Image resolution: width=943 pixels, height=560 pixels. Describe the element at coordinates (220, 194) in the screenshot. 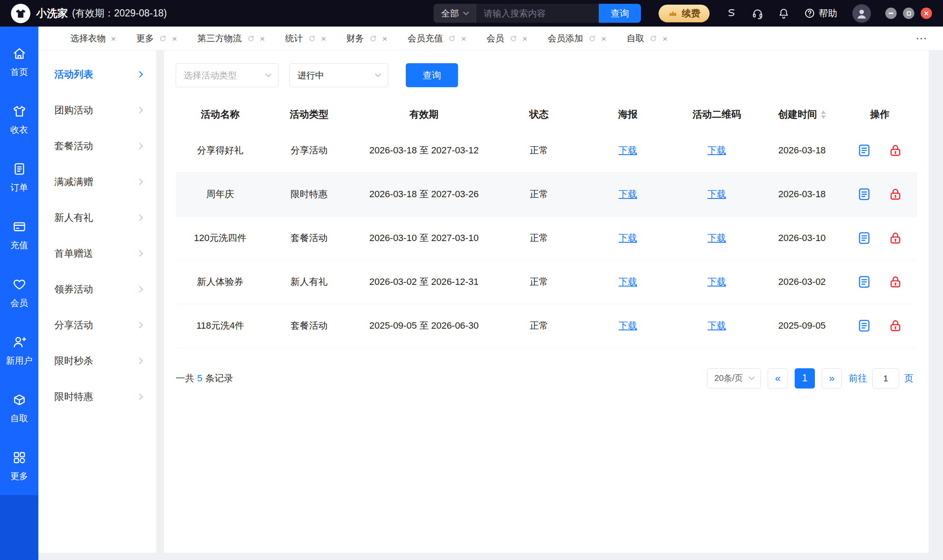

I see `activity-name: 周年庆` at that location.